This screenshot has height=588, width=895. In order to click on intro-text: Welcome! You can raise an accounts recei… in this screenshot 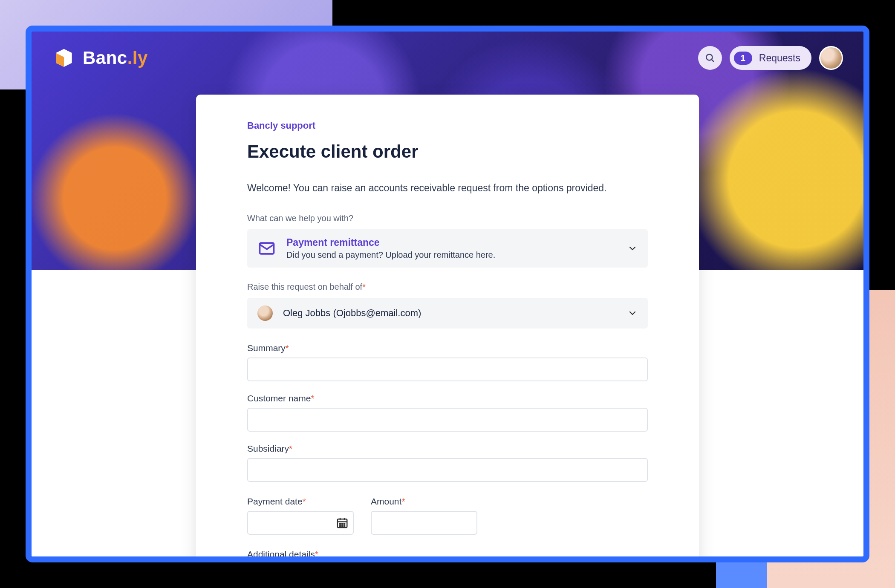, I will do `click(448, 188)`.